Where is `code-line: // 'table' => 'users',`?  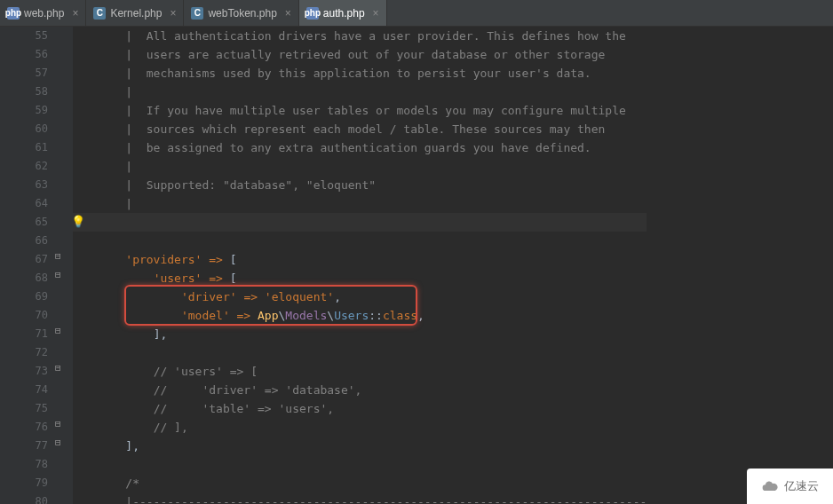 code-line: // 'table' => 'users', is located at coordinates (372, 408).